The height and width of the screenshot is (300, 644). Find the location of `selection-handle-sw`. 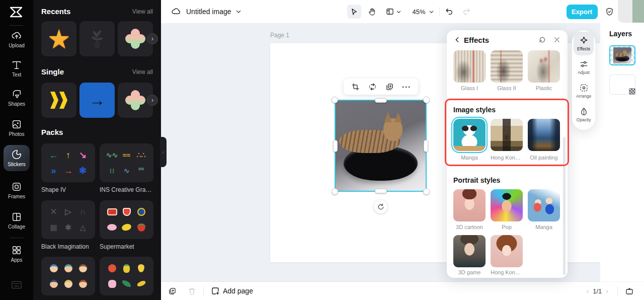

selection-handle-sw is located at coordinates (335, 191).